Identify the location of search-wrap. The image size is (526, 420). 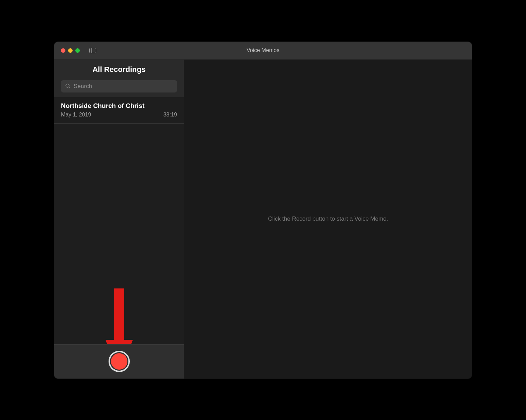
(119, 89).